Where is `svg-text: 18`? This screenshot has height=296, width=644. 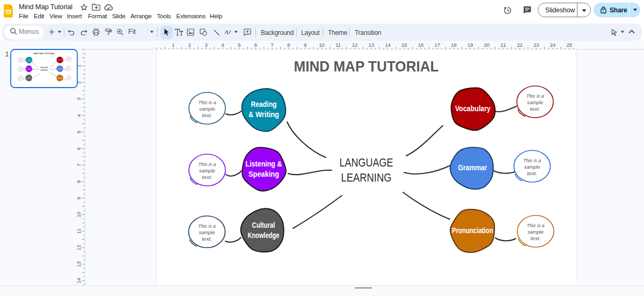
svg-text: 18 is located at coordinates (454, 45).